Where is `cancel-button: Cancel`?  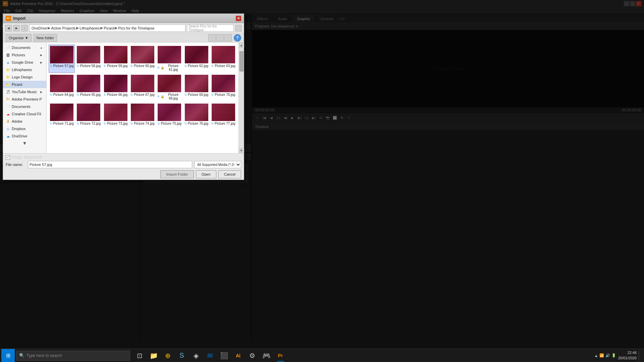
cancel-button: Cancel is located at coordinates (230, 174).